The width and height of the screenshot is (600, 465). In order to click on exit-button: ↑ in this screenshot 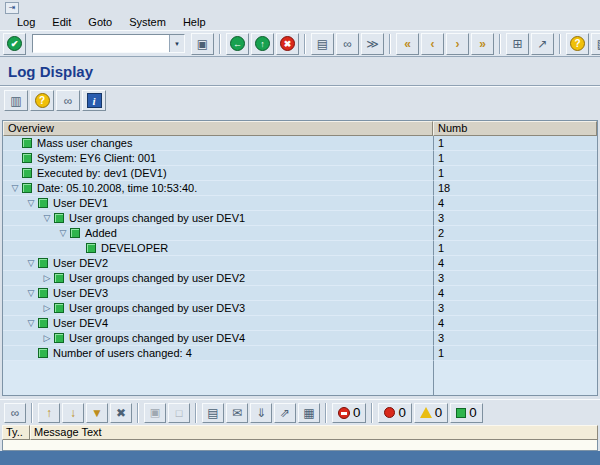, I will do `click(262, 44)`.